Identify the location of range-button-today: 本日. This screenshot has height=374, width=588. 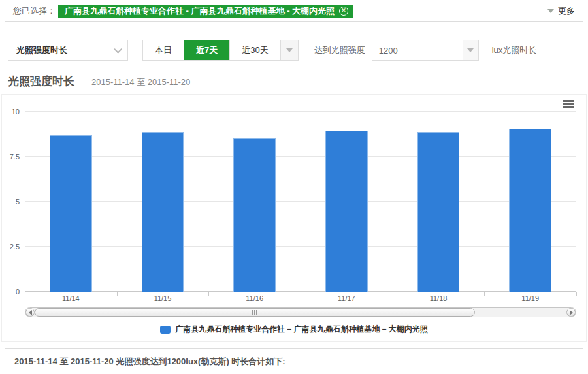
(163, 50).